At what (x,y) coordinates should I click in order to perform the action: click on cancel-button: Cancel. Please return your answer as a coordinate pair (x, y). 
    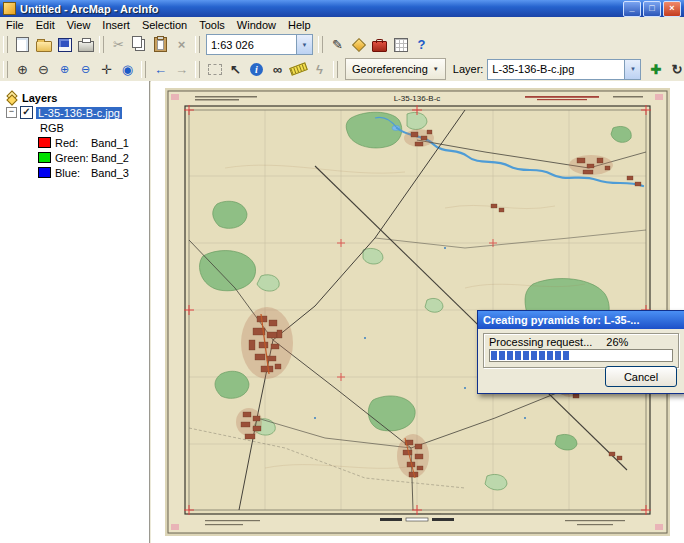
    Looking at the image, I should click on (641, 376).